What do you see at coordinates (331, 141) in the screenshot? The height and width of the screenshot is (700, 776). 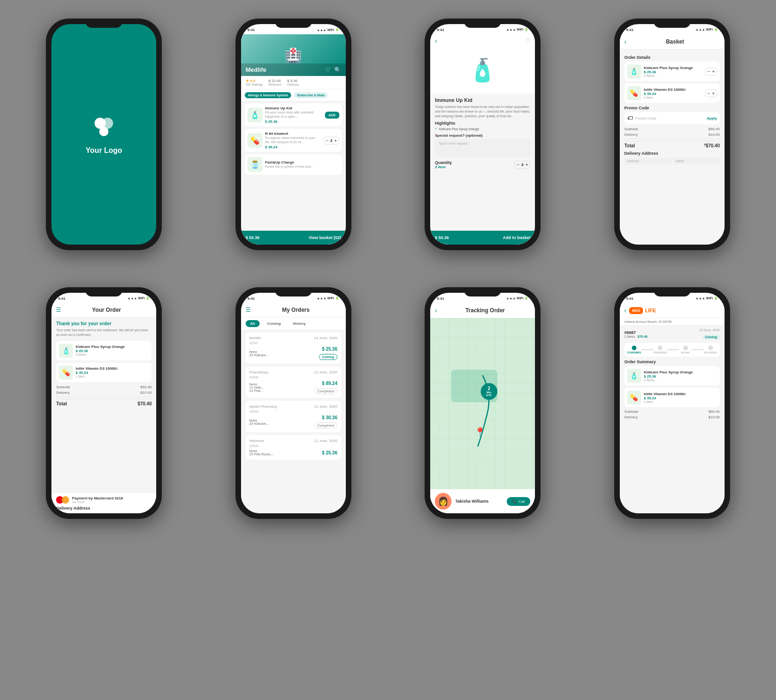 I see `qty-val-1: 2` at bounding box center [331, 141].